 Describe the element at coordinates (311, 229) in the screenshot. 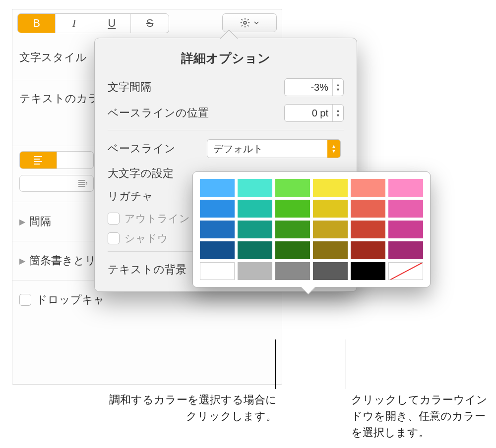

I see `color-swatch-popover` at that location.